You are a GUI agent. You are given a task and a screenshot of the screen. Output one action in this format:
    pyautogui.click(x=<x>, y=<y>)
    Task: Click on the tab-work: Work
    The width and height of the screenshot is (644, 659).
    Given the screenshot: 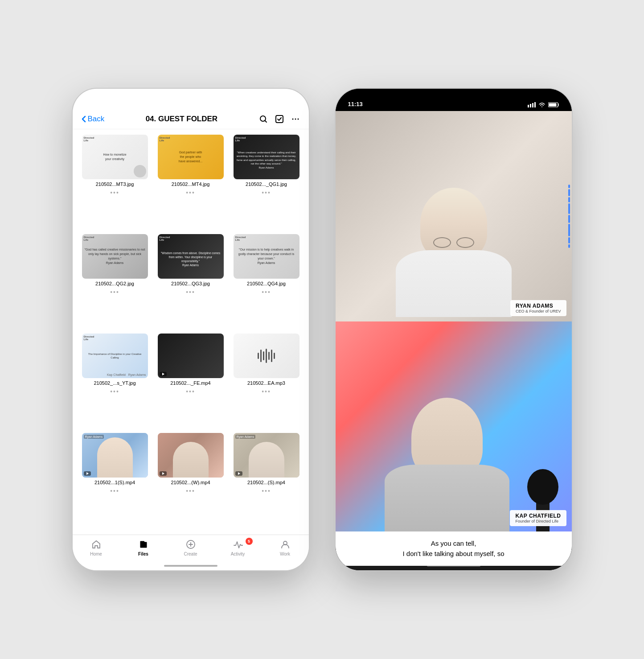 What is the action you would take?
    pyautogui.click(x=285, y=548)
    